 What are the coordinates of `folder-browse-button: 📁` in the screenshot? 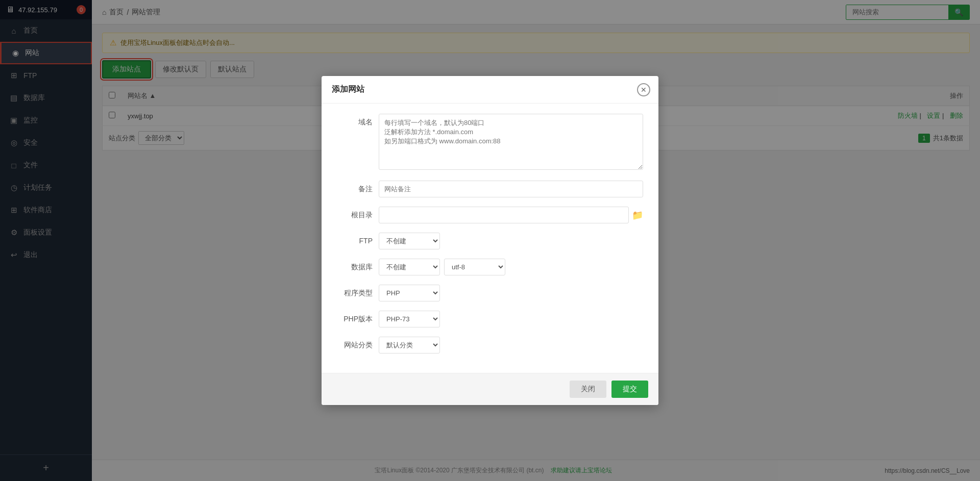 It's located at (638, 215).